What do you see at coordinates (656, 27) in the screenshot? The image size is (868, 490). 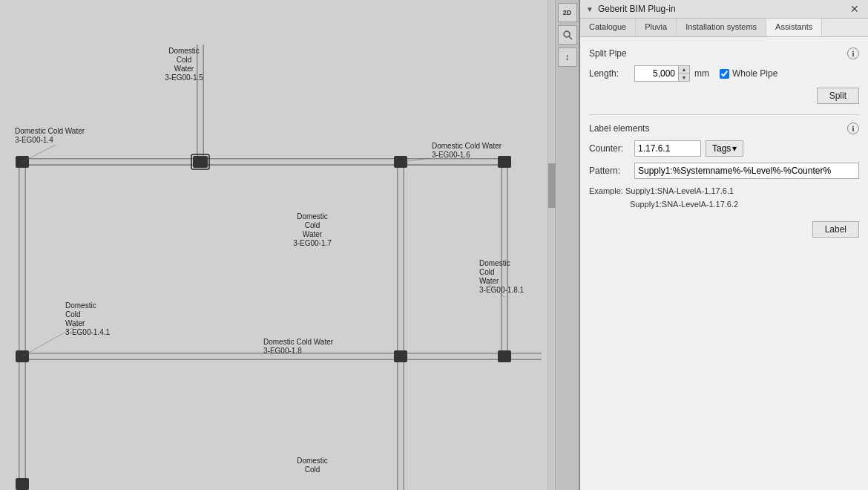 I see `tab-pluvia: Pluvia` at bounding box center [656, 27].